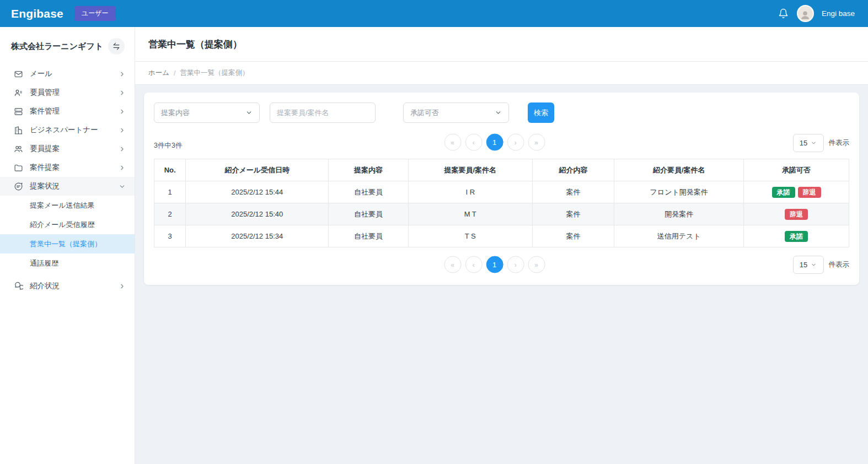  Describe the element at coordinates (502, 112) in the screenshot. I see `filter-bar: 提案内容 承諾可否 検索` at that location.